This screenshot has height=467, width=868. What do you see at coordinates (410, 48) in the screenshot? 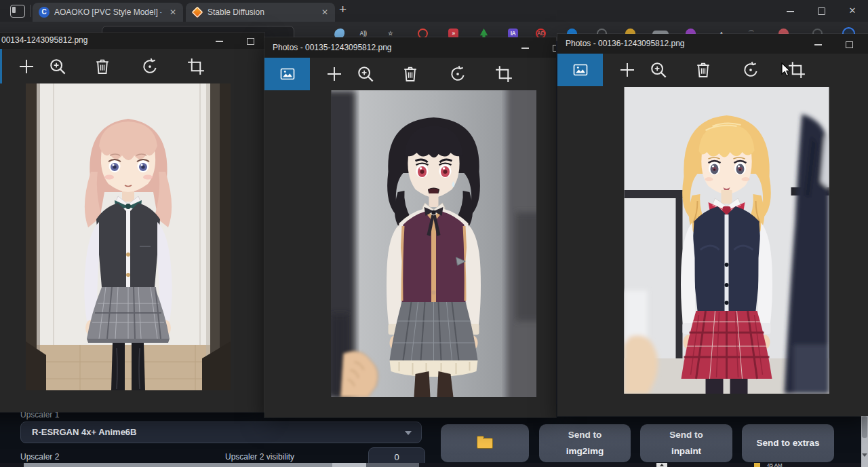
I see `window-title-bar: Photos - 00135-1243095812.png` at bounding box center [410, 48].